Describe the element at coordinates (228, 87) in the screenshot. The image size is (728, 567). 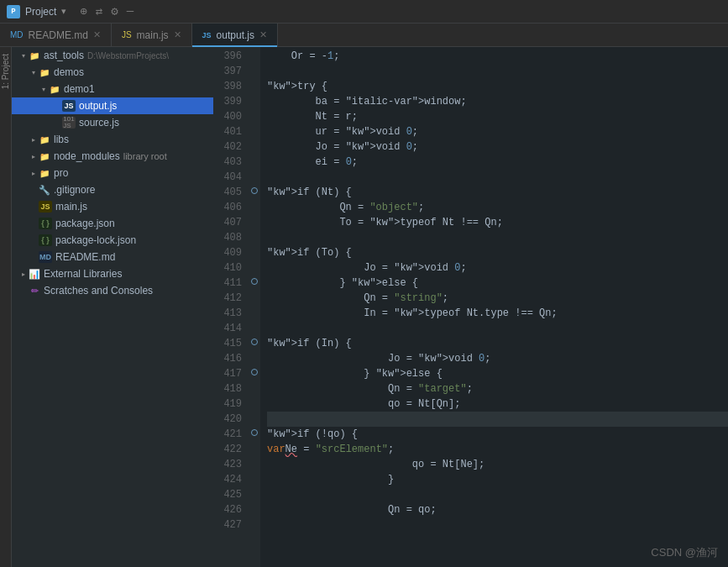
I see `line-number: 398` at that location.